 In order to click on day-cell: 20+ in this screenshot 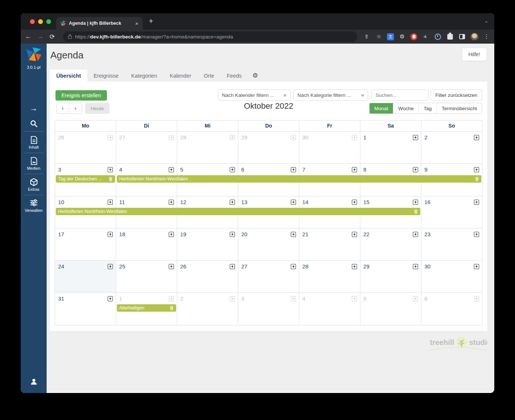, I will do `click(269, 245)`.